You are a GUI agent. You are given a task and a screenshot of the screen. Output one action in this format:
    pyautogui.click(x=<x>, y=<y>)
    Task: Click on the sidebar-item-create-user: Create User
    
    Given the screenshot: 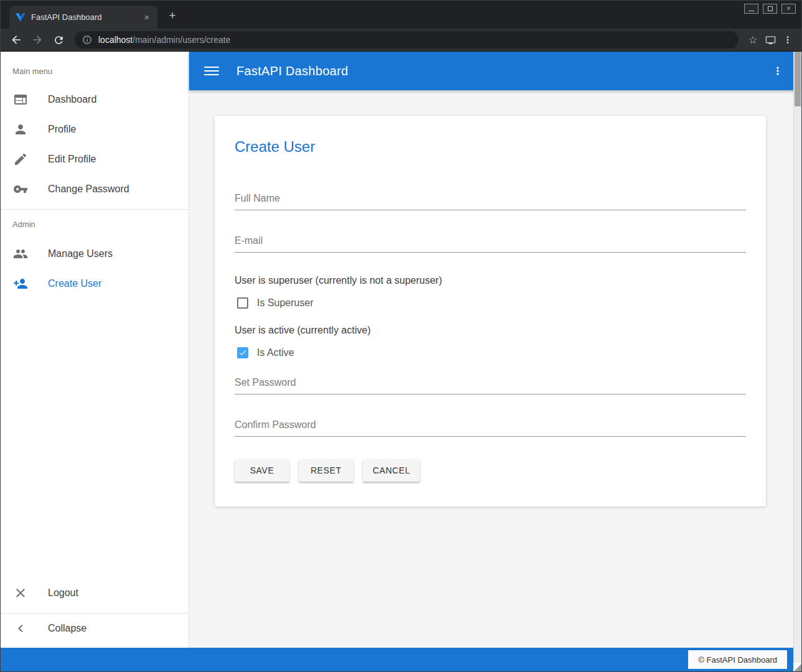 What is the action you would take?
    pyautogui.click(x=95, y=284)
    